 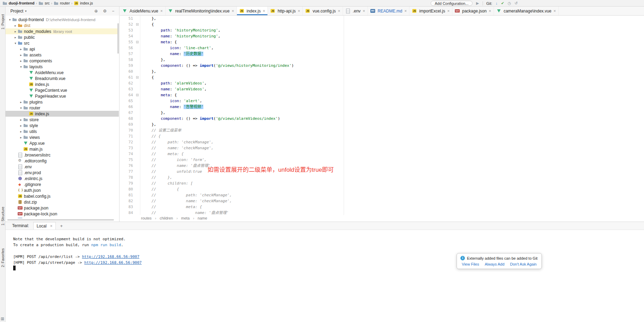 I want to click on run-icon, so click(x=477, y=3).